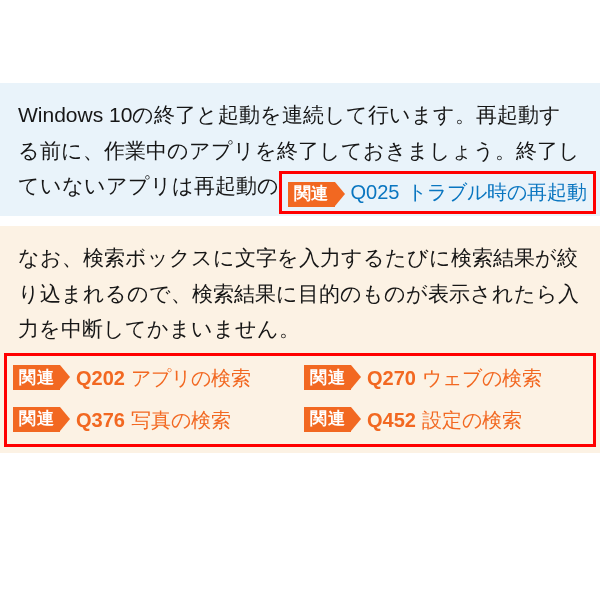  Describe the element at coordinates (392, 378) in the screenshot. I see `related-code: Q270` at that location.